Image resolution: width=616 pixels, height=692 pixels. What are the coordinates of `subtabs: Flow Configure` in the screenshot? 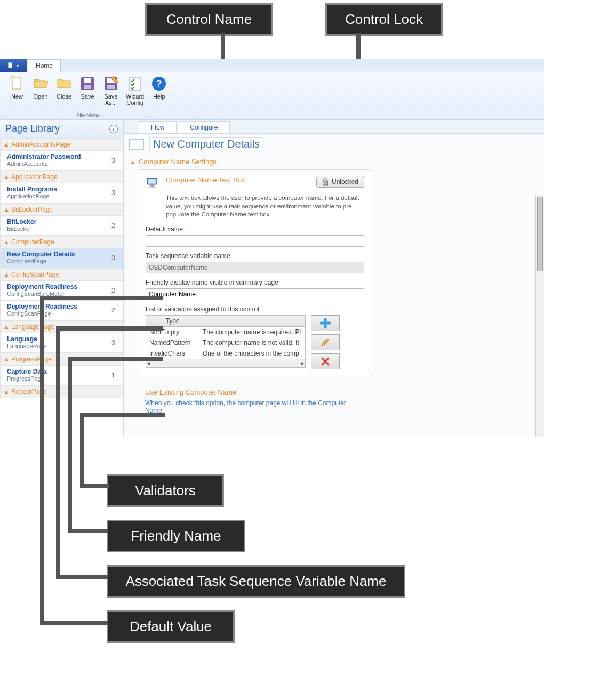 It's located at (334, 127).